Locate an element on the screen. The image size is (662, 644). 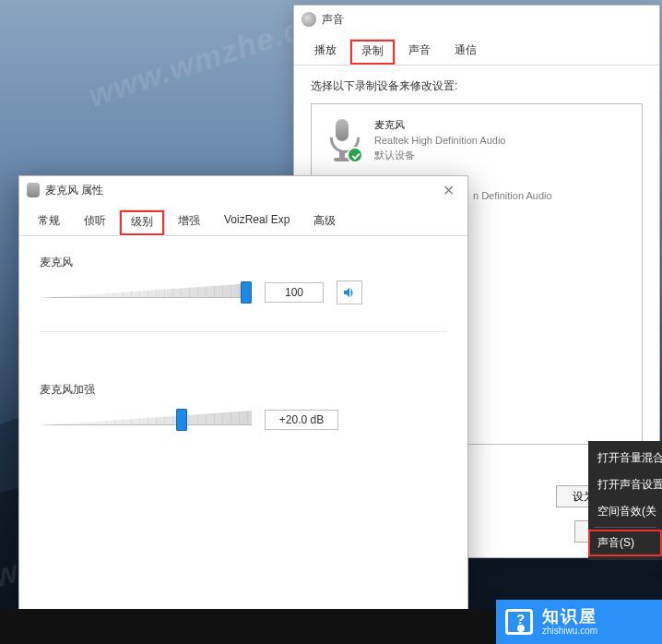
device-text: 麦克风 Realtek High Definition Audio 默认设备 is located at coordinates (440, 140).